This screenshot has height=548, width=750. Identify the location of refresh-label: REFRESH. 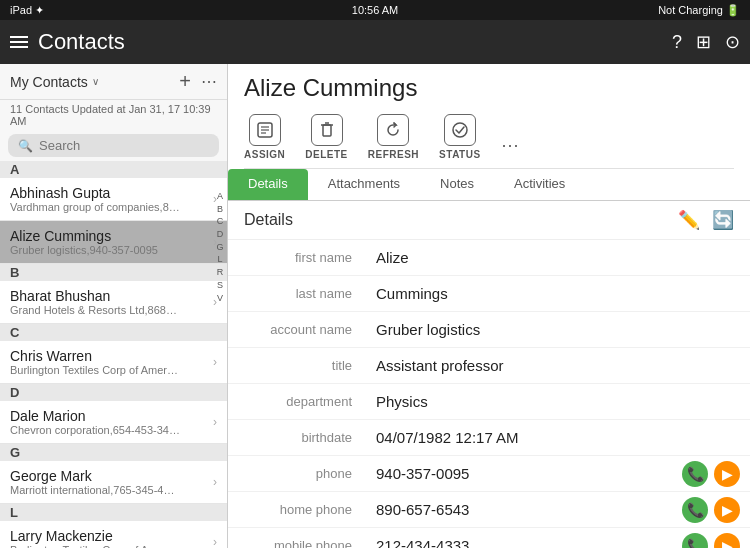
(394, 154).